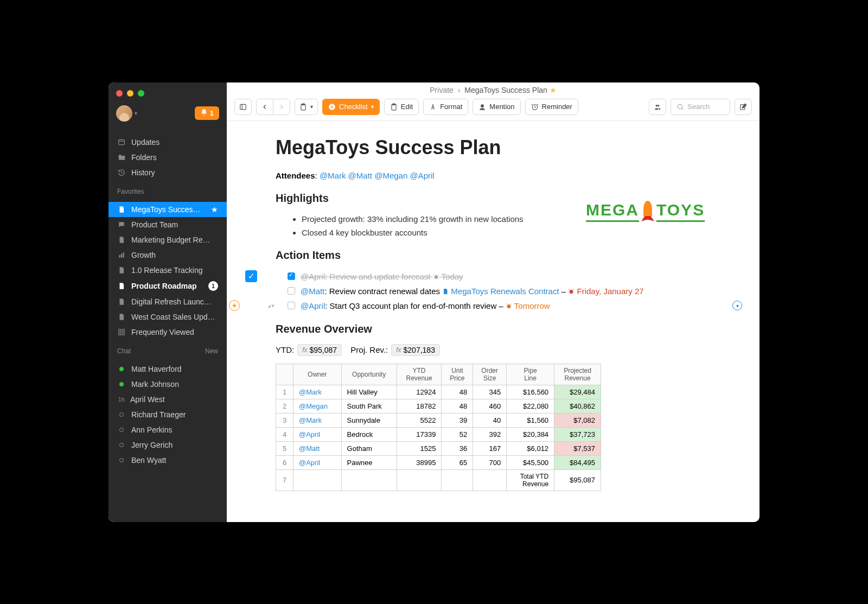  Describe the element at coordinates (552, 107) in the screenshot. I see `reminder-button: Reminder` at that location.